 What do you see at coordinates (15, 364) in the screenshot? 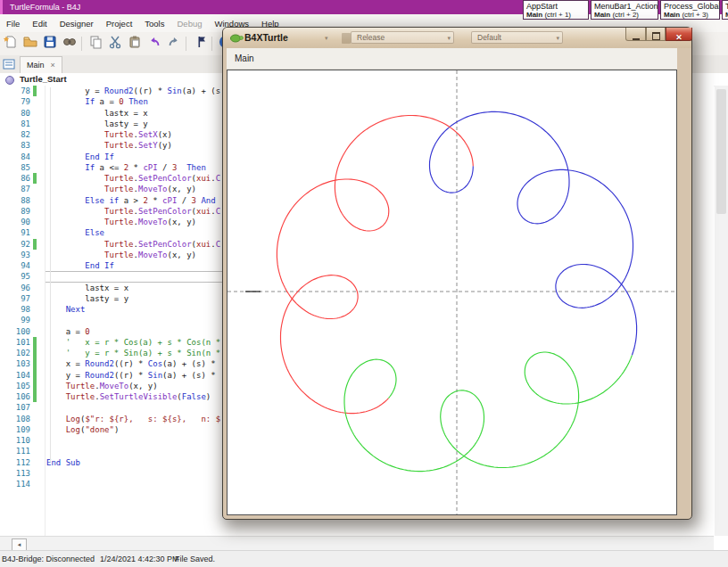
I see `line-number: 103` at bounding box center [15, 364].